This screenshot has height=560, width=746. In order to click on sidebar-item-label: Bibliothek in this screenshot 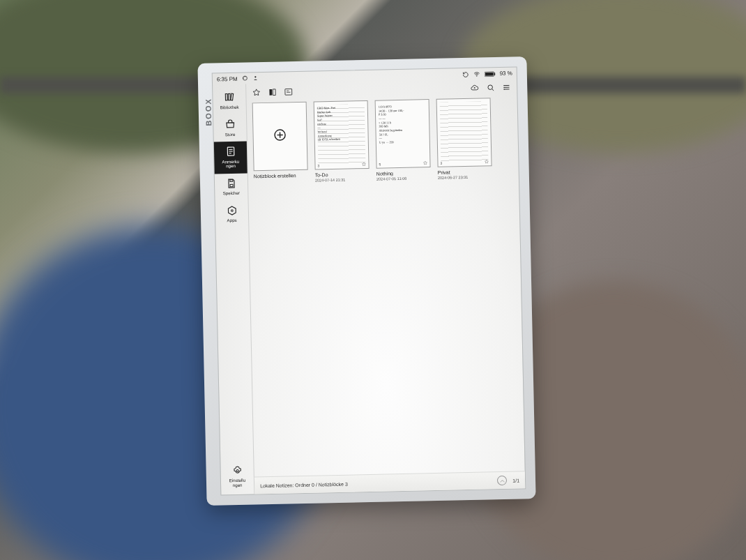, I will do `click(230, 107)`.